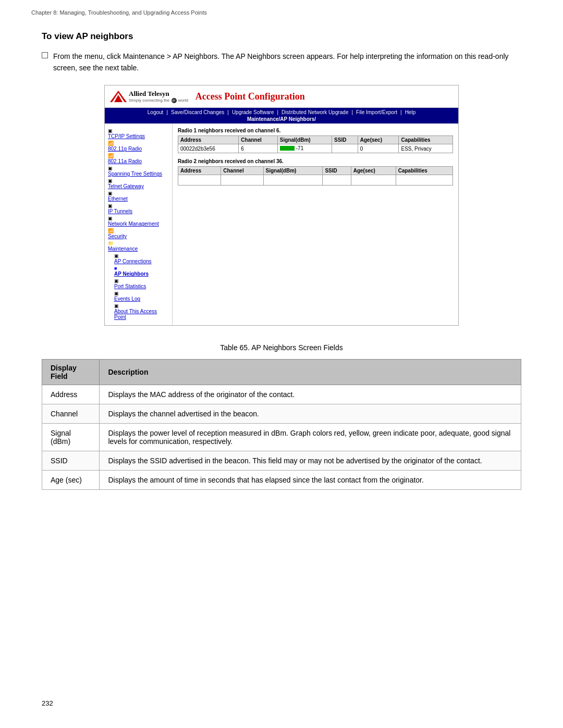 The width and height of the screenshot is (563, 728). What do you see at coordinates (139, 212) in the screenshot?
I see `sidebar-item-ip-tunnels: IP Tunnels` at bounding box center [139, 212].